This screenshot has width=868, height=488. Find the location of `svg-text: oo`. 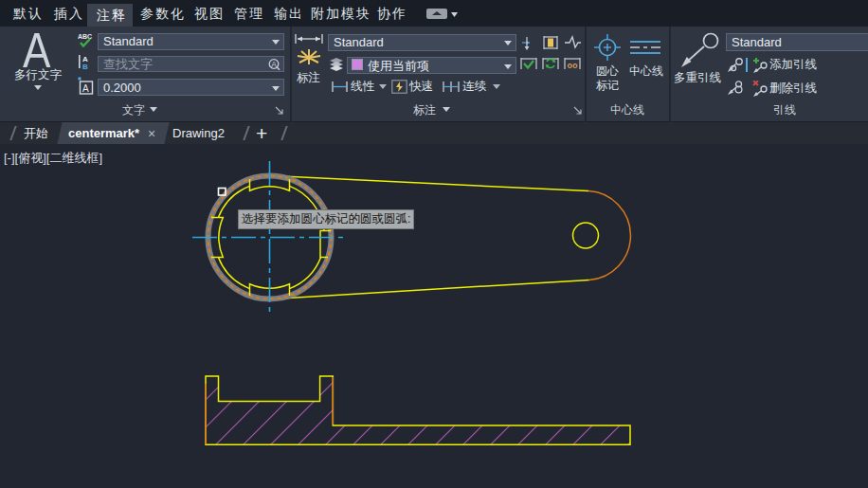

svg-text: oo is located at coordinates (572, 65).